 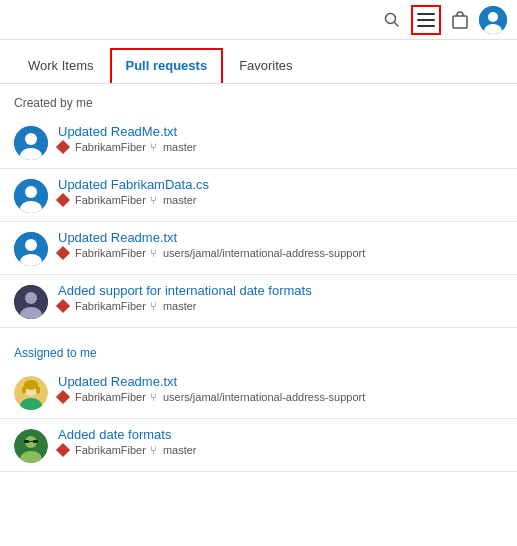 I want to click on list-item: Updated ReadMe.txt FabrikamFiber ⑂ maste…, so click(x=258, y=142).